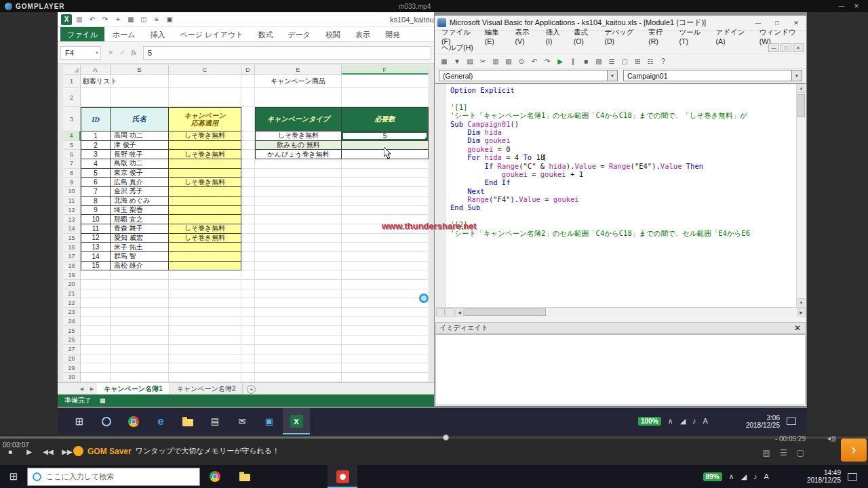 This screenshot has height=488, width=868. What do you see at coordinates (96, 146) in the screenshot?
I see `cell-A5: 2` at bounding box center [96, 146].